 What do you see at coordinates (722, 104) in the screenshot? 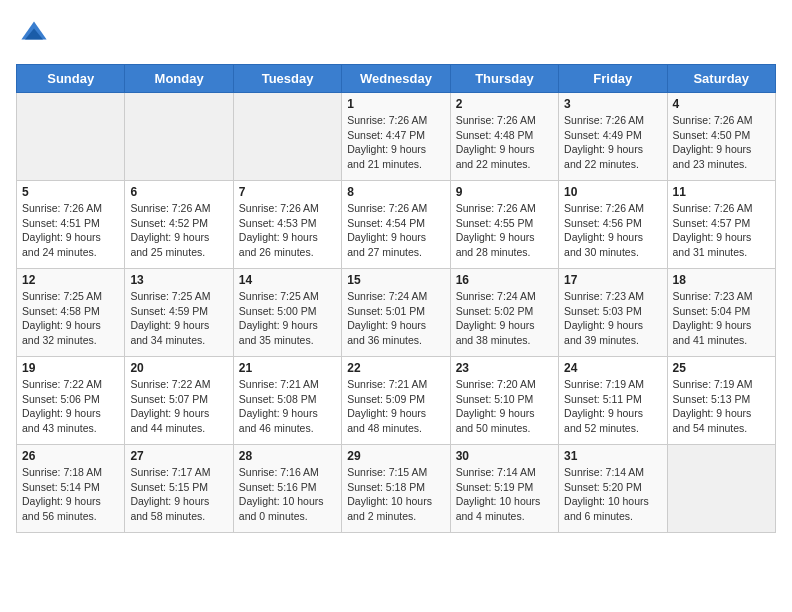
I see `day-number: 4` at bounding box center [722, 104].